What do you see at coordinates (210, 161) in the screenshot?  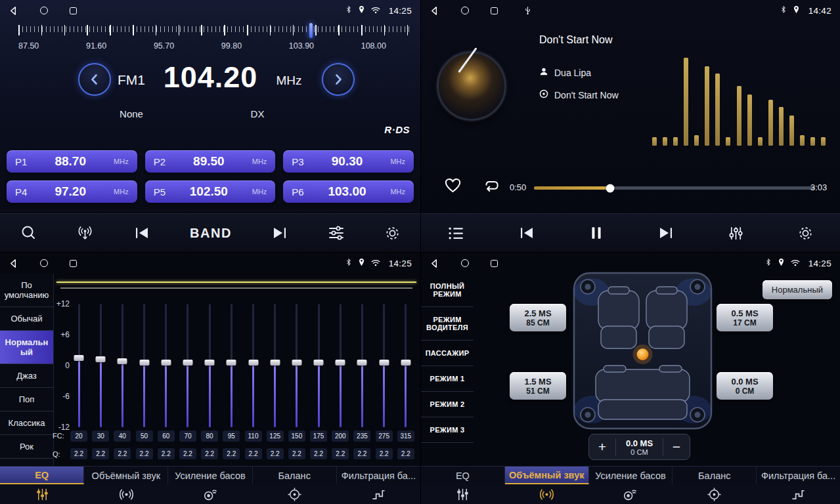 I see `preset-button-p2: P289.50MHz` at bounding box center [210, 161].